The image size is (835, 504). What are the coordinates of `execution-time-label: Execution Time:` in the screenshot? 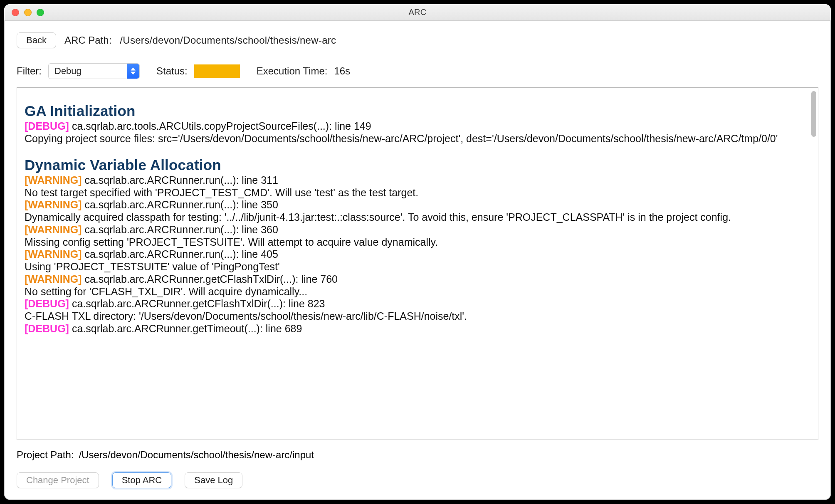 It's located at (292, 71).